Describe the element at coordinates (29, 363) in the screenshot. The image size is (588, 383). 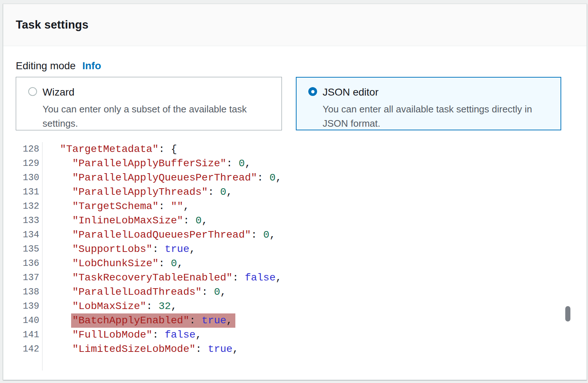
I see `line-number` at that location.